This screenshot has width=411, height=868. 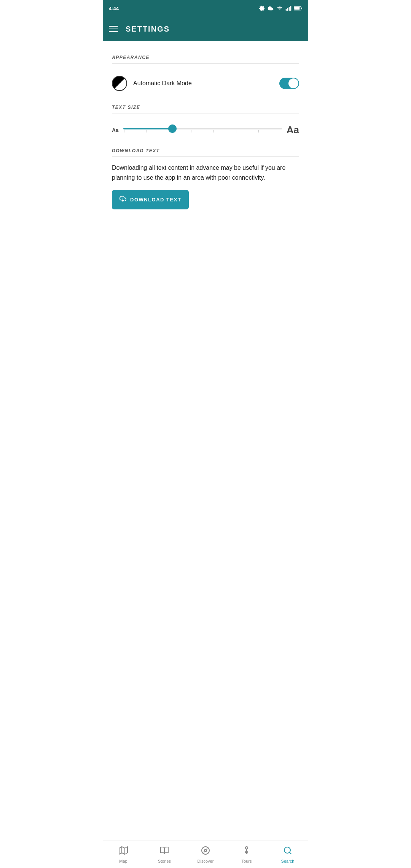 What do you see at coordinates (206, 107) in the screenshot?
I see `text-size-section-header: TEXT SIZE` at bounding box center [206, 107].